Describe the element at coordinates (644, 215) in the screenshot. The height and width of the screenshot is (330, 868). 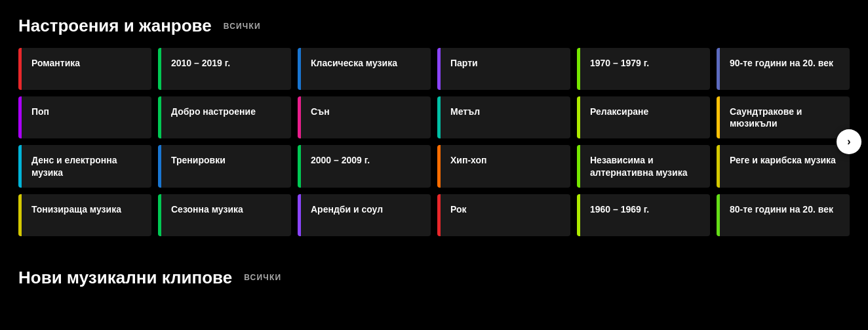
I see `genre-card: 1960 – 1969 г.` at that location.